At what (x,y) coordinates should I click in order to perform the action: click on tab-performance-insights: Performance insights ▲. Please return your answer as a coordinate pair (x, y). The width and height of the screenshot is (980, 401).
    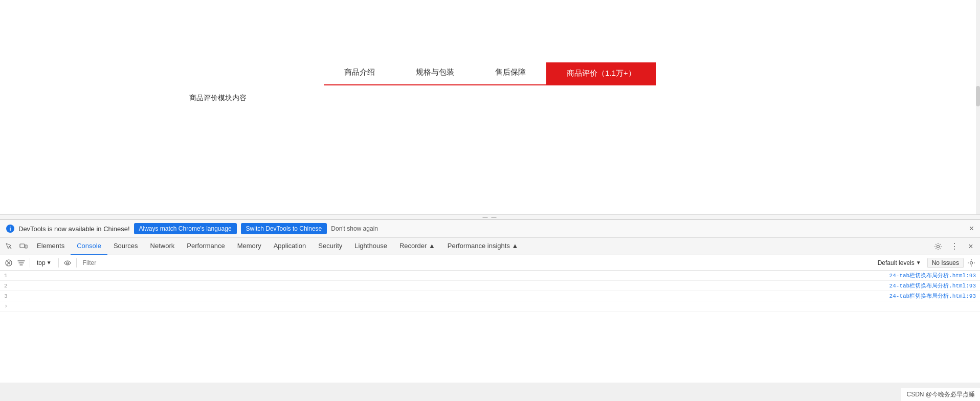
    Looking at the image, I should click on (483, 247).